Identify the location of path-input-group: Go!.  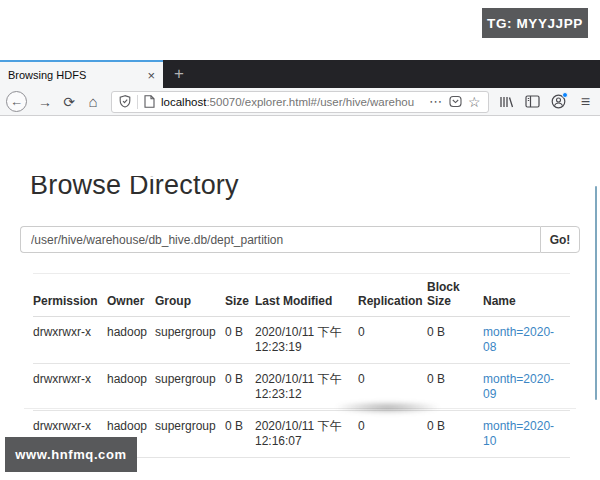
(300, 240).